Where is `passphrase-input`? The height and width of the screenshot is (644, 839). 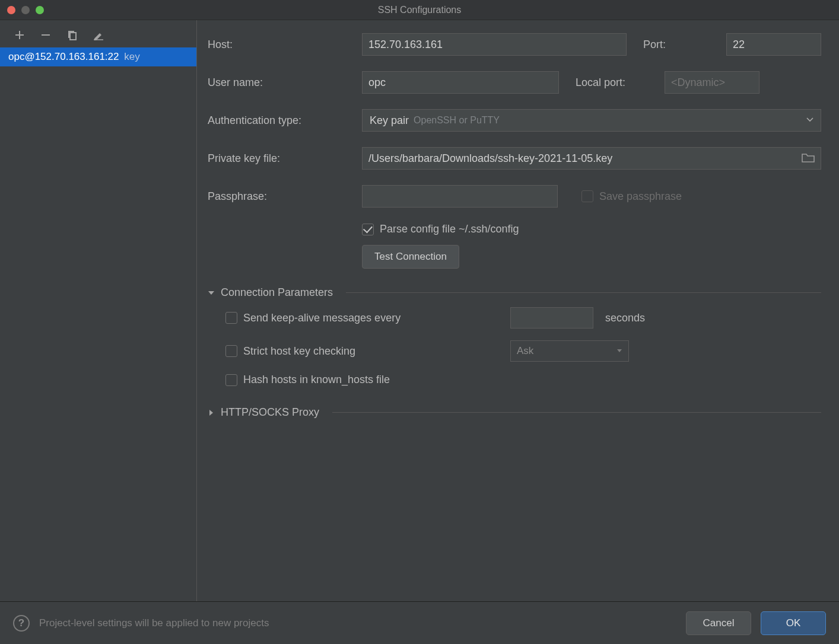
passphrase-input is located at coordinates (460, 196).